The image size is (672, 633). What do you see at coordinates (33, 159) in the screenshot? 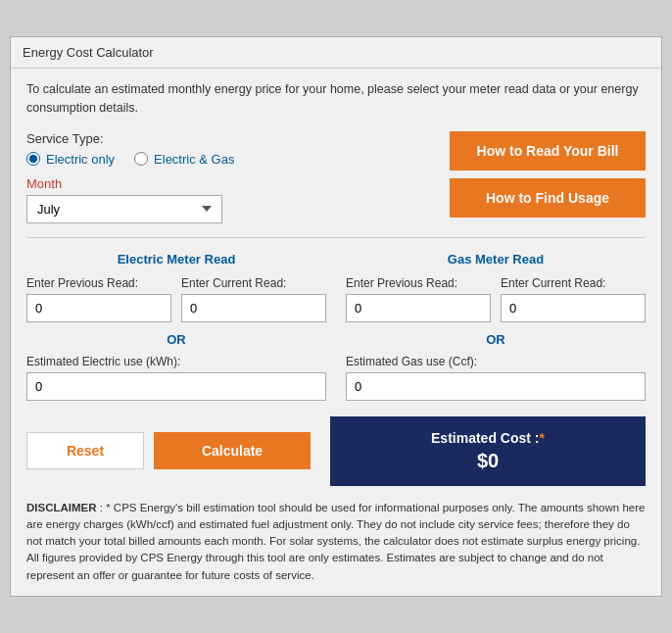
I see `radio-electric` at bounding box center [33, 159].